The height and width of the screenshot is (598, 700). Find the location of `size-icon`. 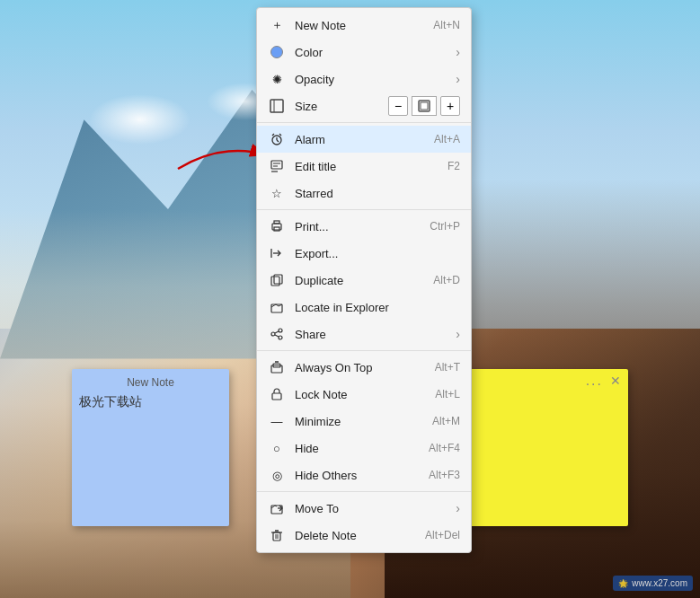

size-icon is located at coordinates (277, 106).